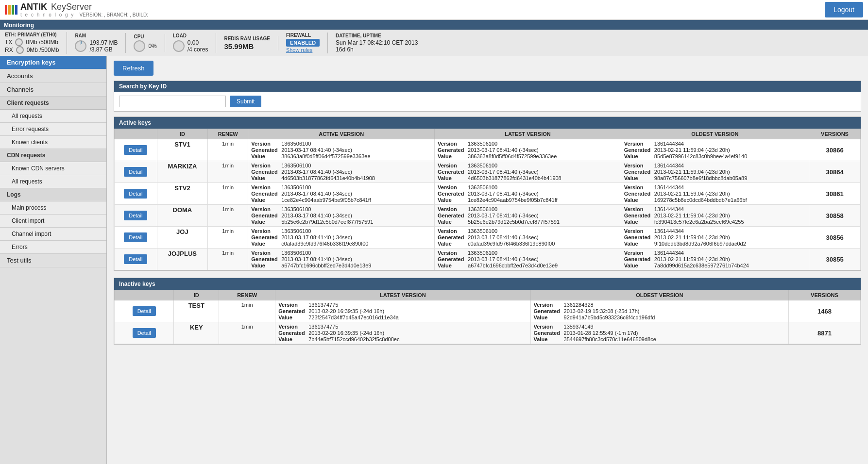  I want to click on firewall-section: FIREWALL ENABLED Show rules, so click(303, 43).